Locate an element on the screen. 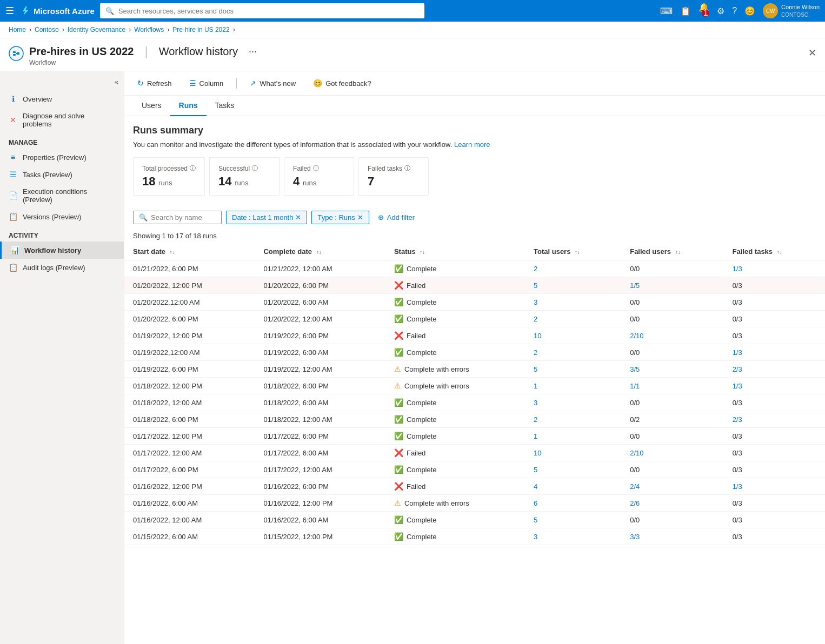 The width and height of the screenshot is (825, 644). hamburger-menu: ☰ is located at coordinates (10, 11).